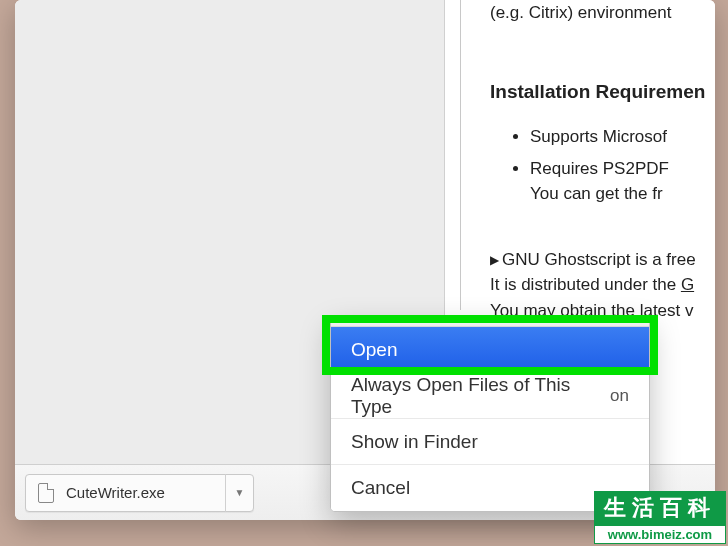 Image resolution: width=728 pixels, height=546 pixels. What do you see at coordinates (599, 260) in the screenshot?
I see `gnu-line-1: GNU Ghostscript is a free` at bounding box center [599, 260].